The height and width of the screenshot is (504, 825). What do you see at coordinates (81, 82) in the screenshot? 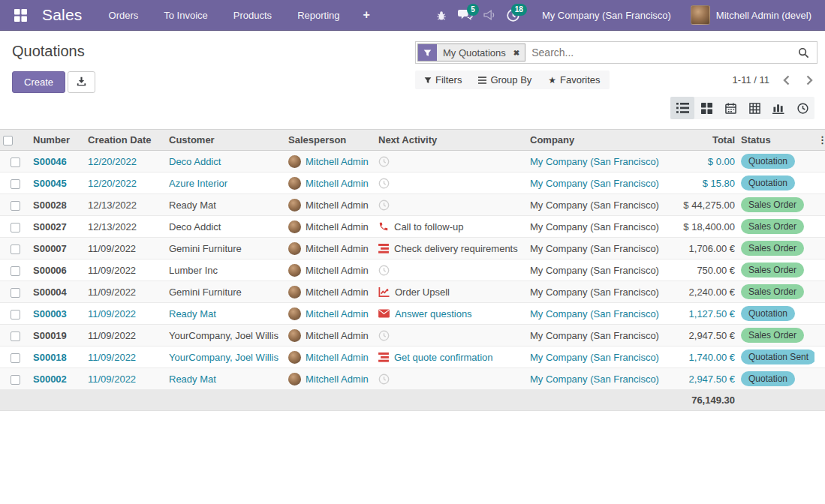
I see `export-button` at bounding box center [81, 82].